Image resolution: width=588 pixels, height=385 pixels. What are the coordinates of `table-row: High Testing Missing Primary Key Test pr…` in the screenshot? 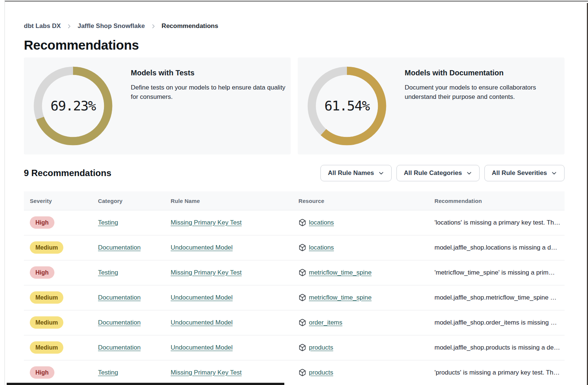 It's located at (294, 372).